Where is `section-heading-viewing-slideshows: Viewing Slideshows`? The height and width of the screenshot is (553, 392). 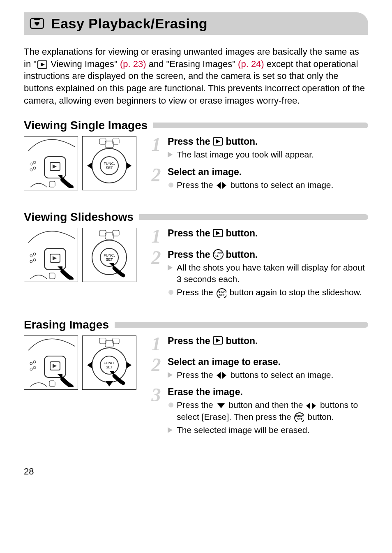
section-heading-viewing-slideshows: Viewing Slideshows is located at coordinates (196, 217).